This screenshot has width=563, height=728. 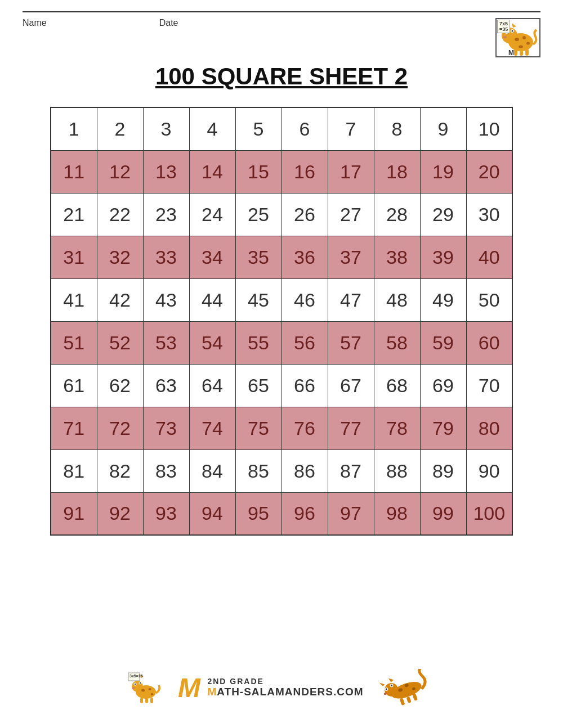 I want to click on table-row: 31323334353637383940, so click(x=282, y=257).